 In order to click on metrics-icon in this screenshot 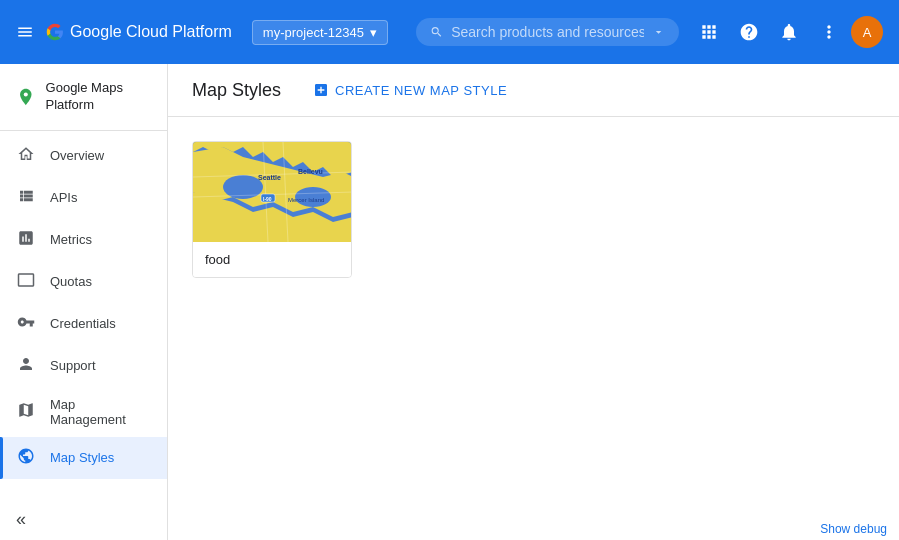, I will do `click(26, 240)`.